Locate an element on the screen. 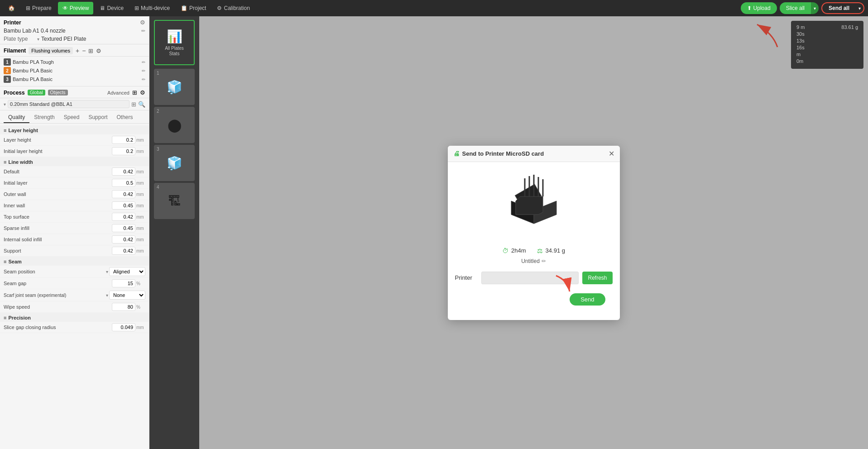 The width and height of the screenshot is (868, 449). filament-remove-icon: − is located at coordinates (84, 51).